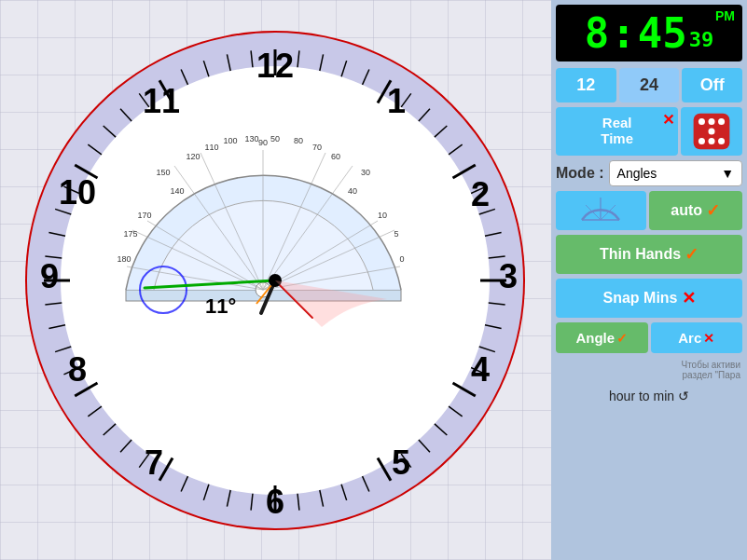 This screenshot has height=560, width=747. I want to click on auto-button: auto ✓, so click(696, 211).